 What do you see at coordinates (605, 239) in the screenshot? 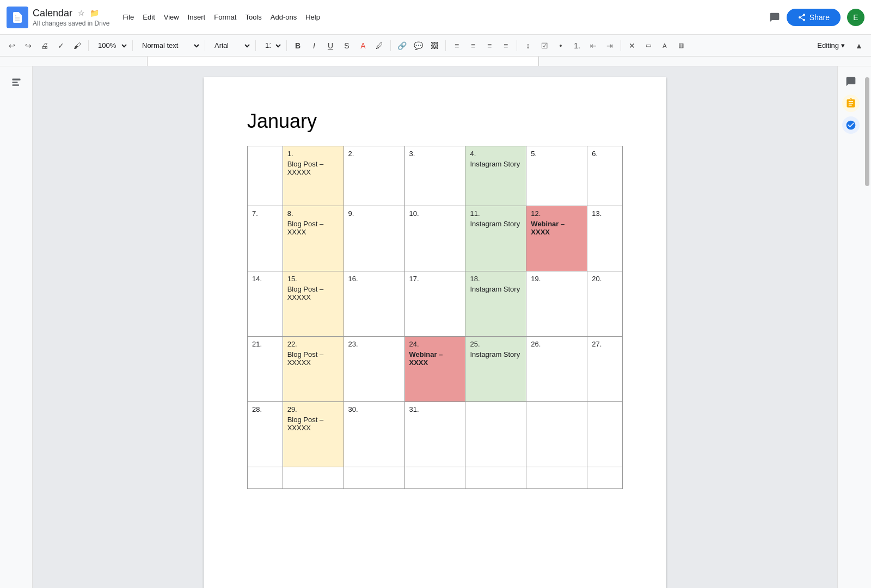
I see `calendar-cell-13: 13.` at bounding box center [605, 239].